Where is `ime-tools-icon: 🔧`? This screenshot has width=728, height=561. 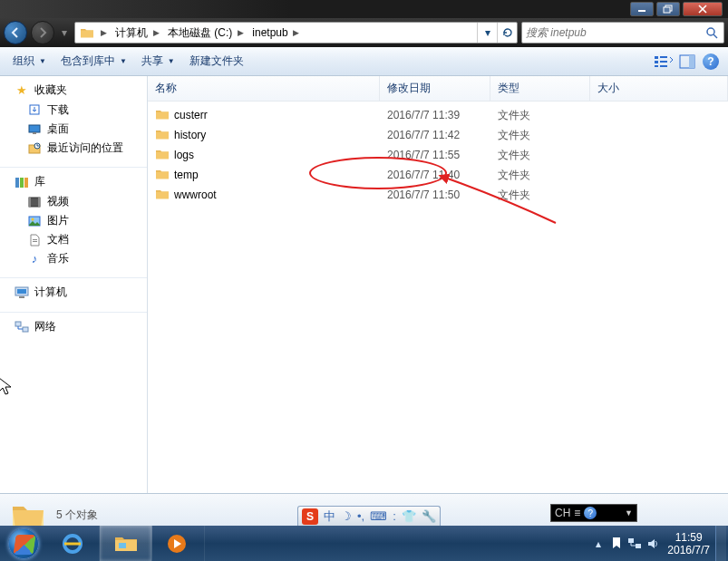 ime-tools-icon: 🔧 is located at coordinates (429, 517).